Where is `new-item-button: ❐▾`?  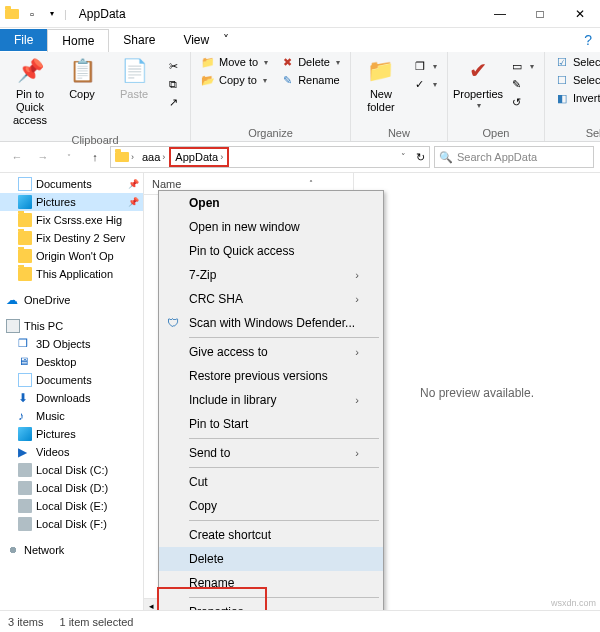 new-item-button: ❐▾ is located at coordinates (425, 66).